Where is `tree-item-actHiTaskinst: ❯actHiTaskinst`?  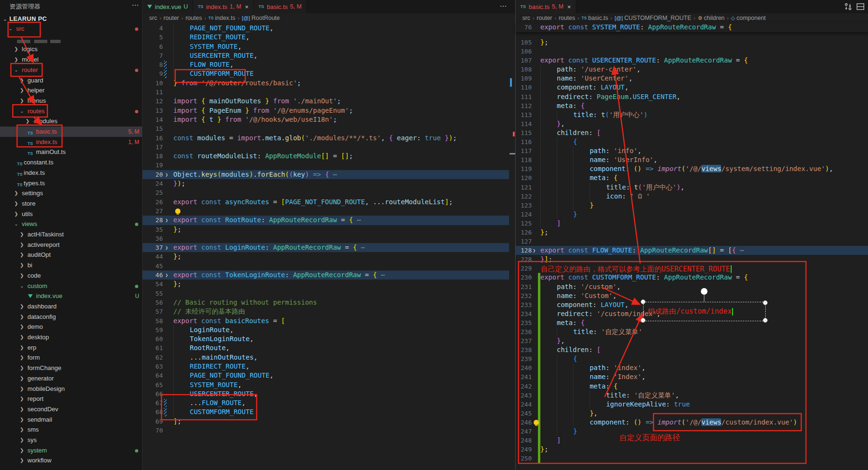
tree-item-actHiTaskinst: ❯actHiTaskinst is located at coordinates (71, 235).